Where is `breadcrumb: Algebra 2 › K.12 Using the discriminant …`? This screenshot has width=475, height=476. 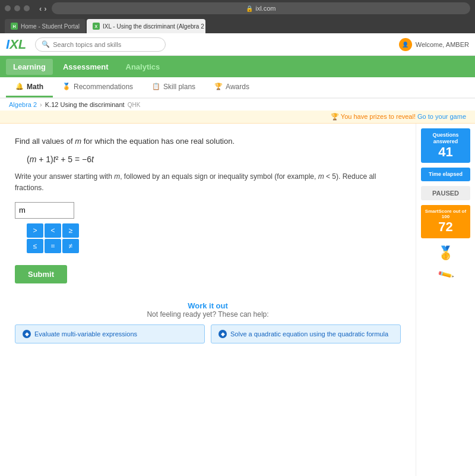
breadcrumb: Algebra 2 › K.12 Using the discriminant … is located at coordinates (238, 105).